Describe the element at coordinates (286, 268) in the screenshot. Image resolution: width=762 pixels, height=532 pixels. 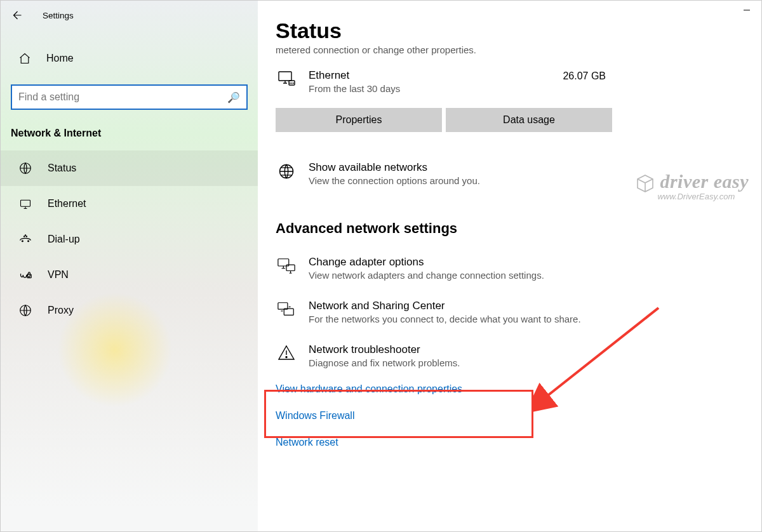
I see `adapter-icon` at that location.